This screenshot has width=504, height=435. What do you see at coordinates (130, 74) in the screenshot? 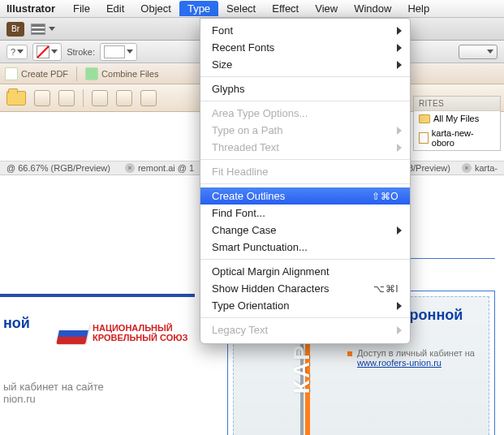
I see `combine-files-label: Combine Files` at bounding box center [130, 74].